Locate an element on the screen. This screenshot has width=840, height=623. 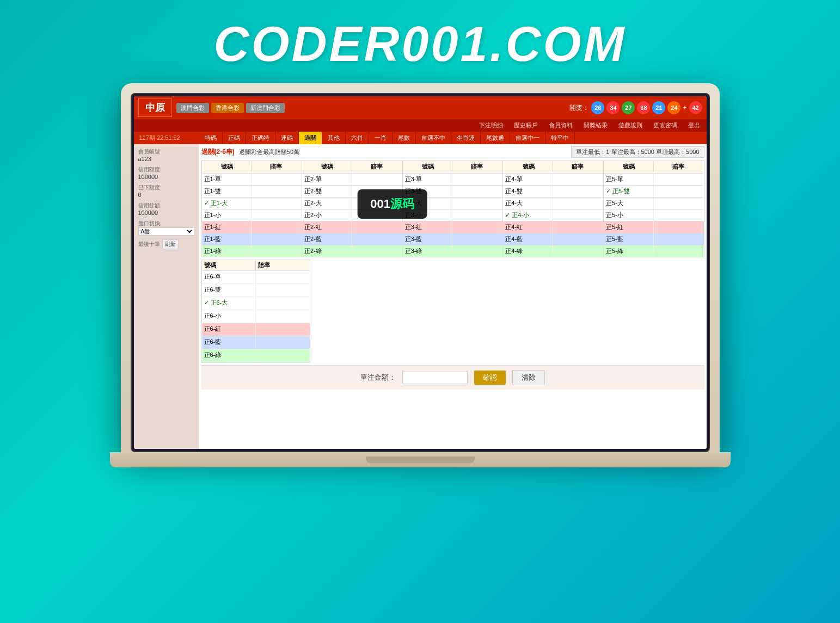
table-row: 正1-小正2-小正3-小✓ 正4-小正5-小 is located at coordinates (453, 215).